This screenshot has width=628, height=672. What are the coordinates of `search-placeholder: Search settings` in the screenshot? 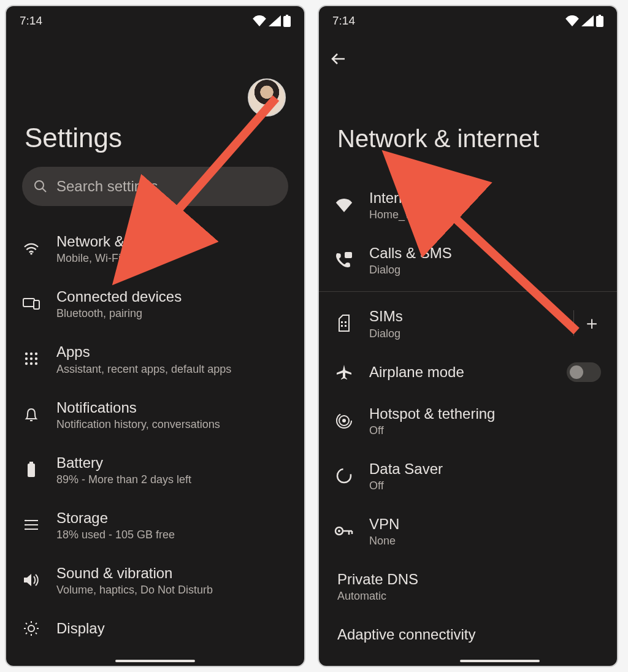 It's located at (107, 186).